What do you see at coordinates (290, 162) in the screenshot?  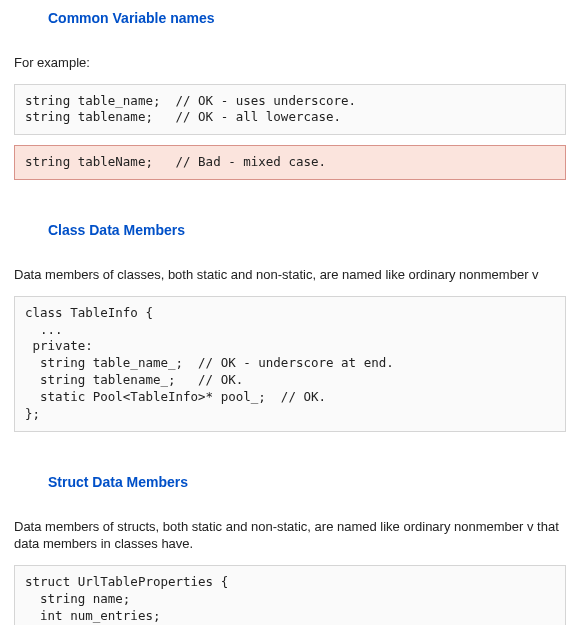 I see `code-block-variable-bad: string tableName; // Bad - mixed case.` at bounding box center [290, 162].